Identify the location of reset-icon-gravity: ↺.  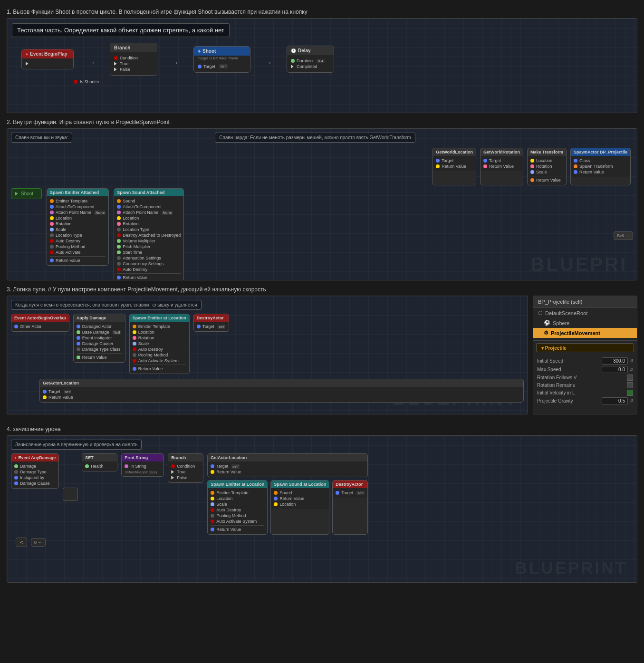
(631, 401).